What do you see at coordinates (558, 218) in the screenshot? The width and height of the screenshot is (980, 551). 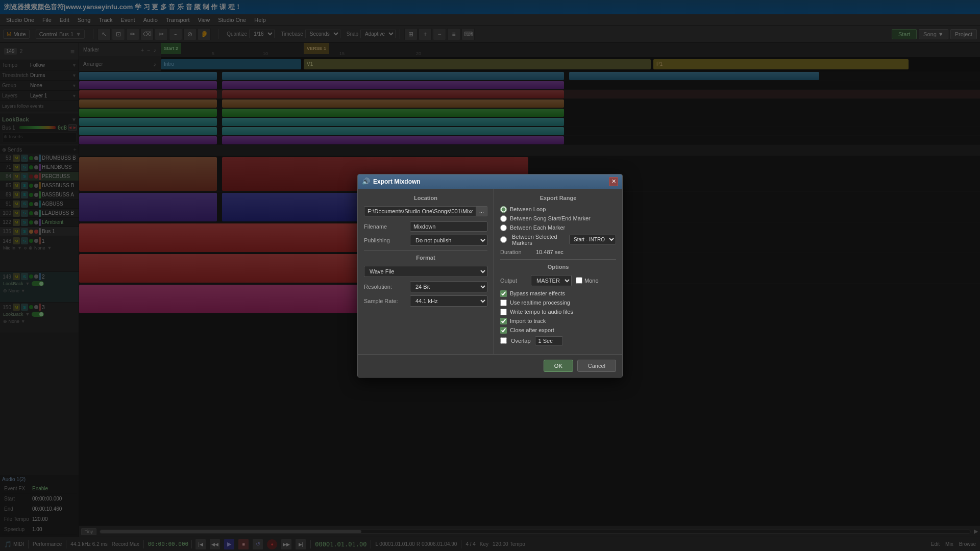 I see `range-song-start-end: Between Song Start/End Marker` at bounding box center [558, 218].